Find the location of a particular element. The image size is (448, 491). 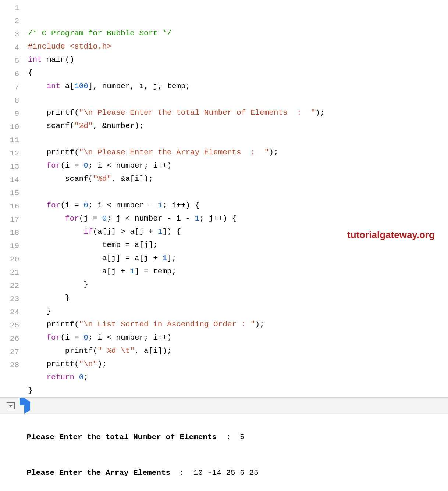

code-line: scanf("%d", &a[i]); is located at coordinates (238, 179).